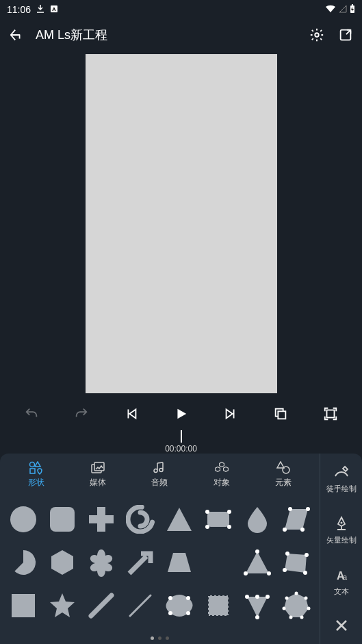  Describe the element at coordinates (257, 562) in the screenshot. I see `shape-triangle-path` at that location.